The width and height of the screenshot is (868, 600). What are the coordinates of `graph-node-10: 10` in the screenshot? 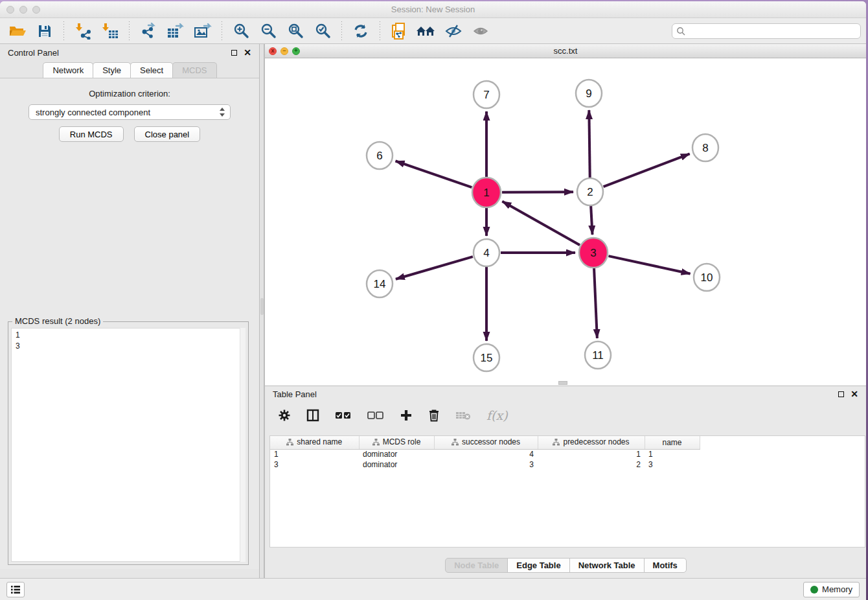 It's located at (707, 277).